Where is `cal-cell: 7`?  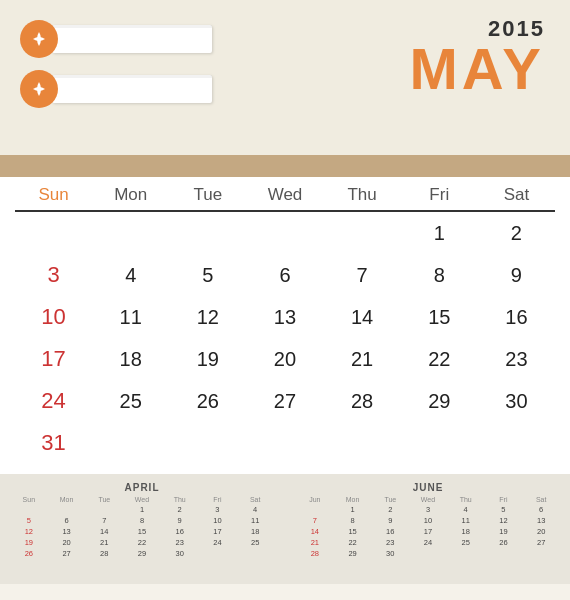
cal-cell: 7 is located at coordinates (362, 275).